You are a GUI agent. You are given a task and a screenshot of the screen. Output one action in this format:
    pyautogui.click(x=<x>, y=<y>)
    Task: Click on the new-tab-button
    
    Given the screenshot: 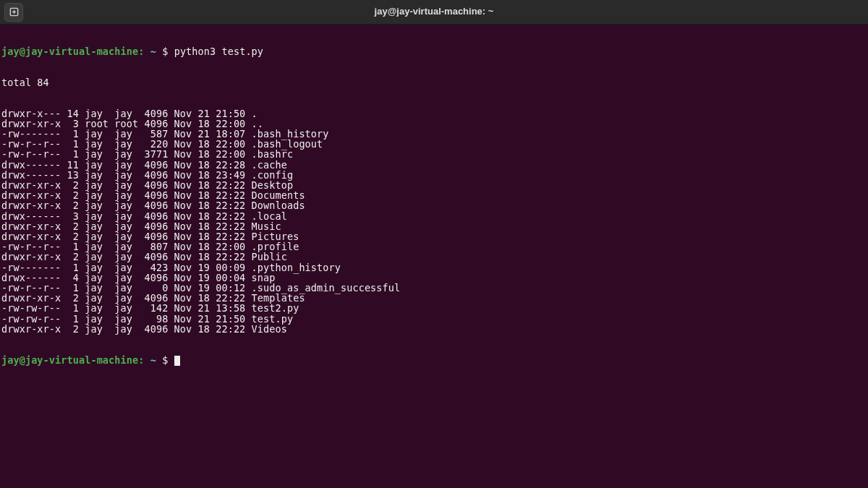 What is the action you would take?
    pyautogui.click(x=14, y=12)
    